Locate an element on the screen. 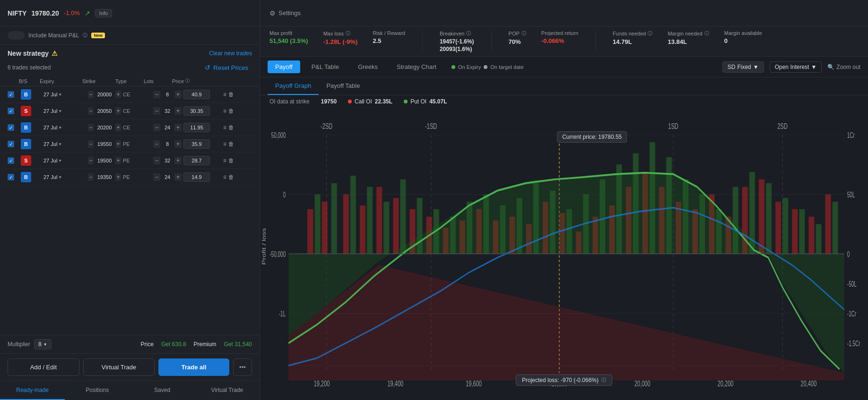  pop-label: POP is located at coordinates (514, 34).